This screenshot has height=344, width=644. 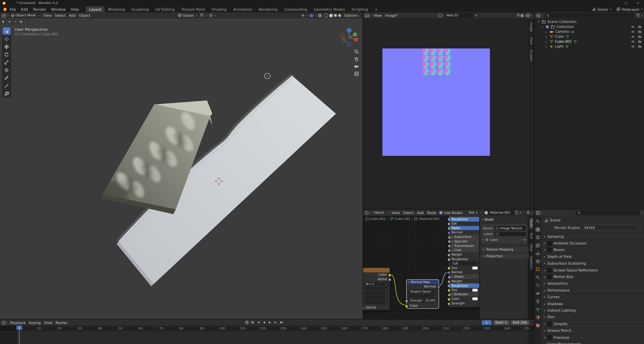 What do you see at coordinates (75, 9) in the screenshot?
I see `topbar-menu: Help` at bounding box center [75, 9].